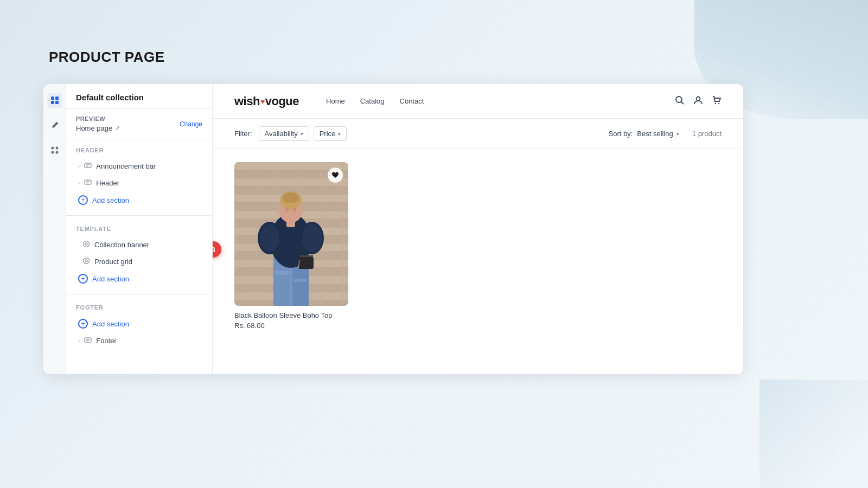 The width and height of the screenshot is (868, 488). Describe the element at coordinates (139, 261) in the screenshot. I see `section-item-product-grid: Product grid` at that location.